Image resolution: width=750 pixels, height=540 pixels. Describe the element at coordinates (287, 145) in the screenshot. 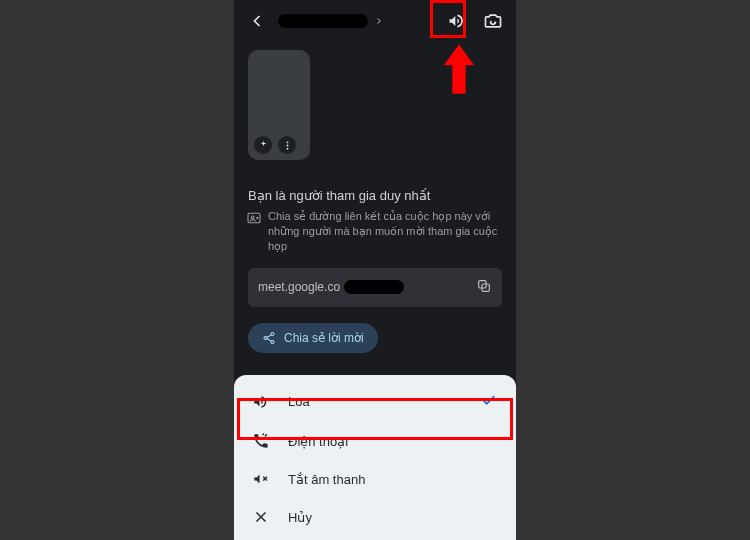

I see `preview-more-button` at that location.